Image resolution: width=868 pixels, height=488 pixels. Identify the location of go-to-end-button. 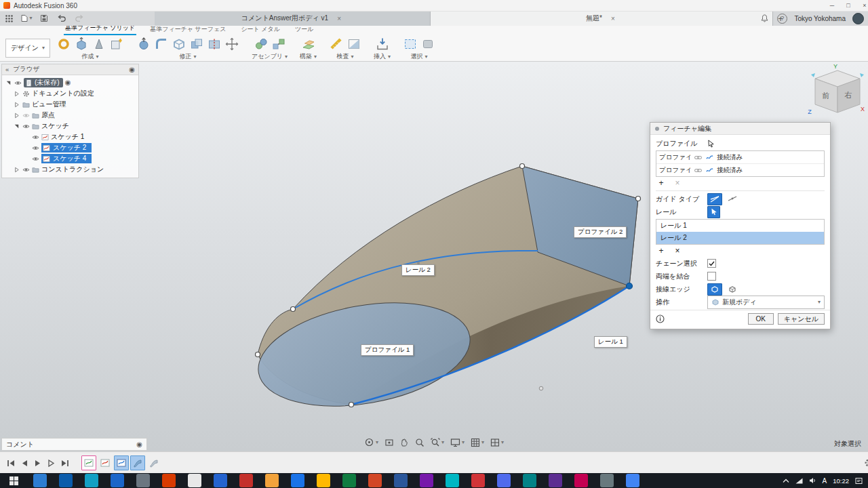
(65, 464).